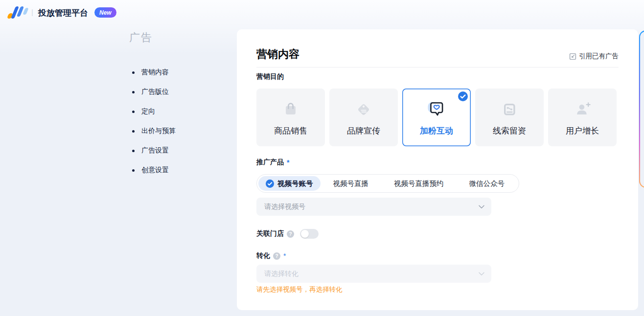 The height and width of the screenshot is (316, 644). What do you see at coordinates (351, 183) in the screenshot?
I see `tab-channels-live: 视频号直播` at bounding box center [351, 183].